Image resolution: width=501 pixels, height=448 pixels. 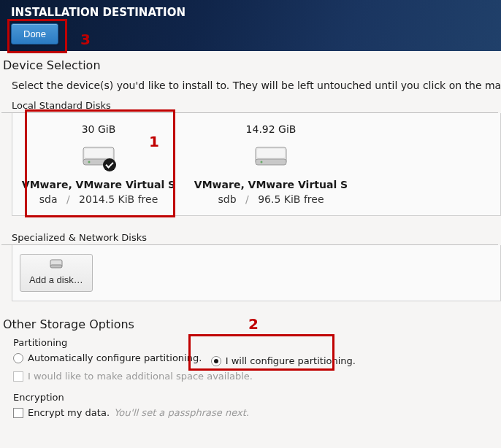 What do you see at coordinates (18, 358) in the screenshot?
I see `radio-icon` at bounding box center [18, 358].